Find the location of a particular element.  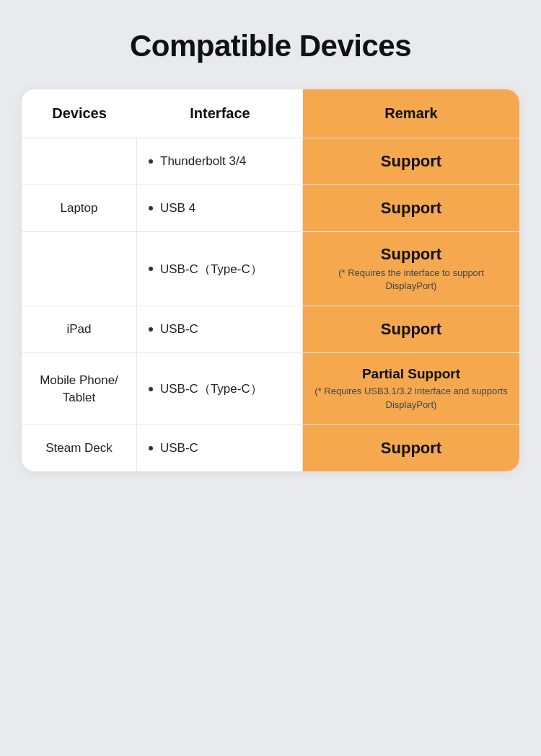

device-cell-laptop: Laptop is located at coordinates (79, 208).